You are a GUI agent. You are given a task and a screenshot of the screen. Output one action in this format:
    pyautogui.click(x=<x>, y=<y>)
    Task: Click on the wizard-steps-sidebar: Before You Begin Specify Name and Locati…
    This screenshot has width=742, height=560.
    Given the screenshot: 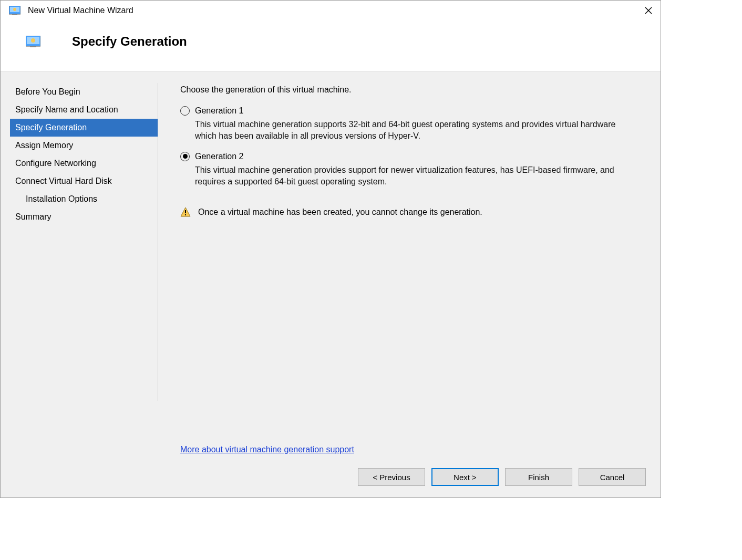 What is the action you would take?
    pyautogui.click(x=79, y=242)
    